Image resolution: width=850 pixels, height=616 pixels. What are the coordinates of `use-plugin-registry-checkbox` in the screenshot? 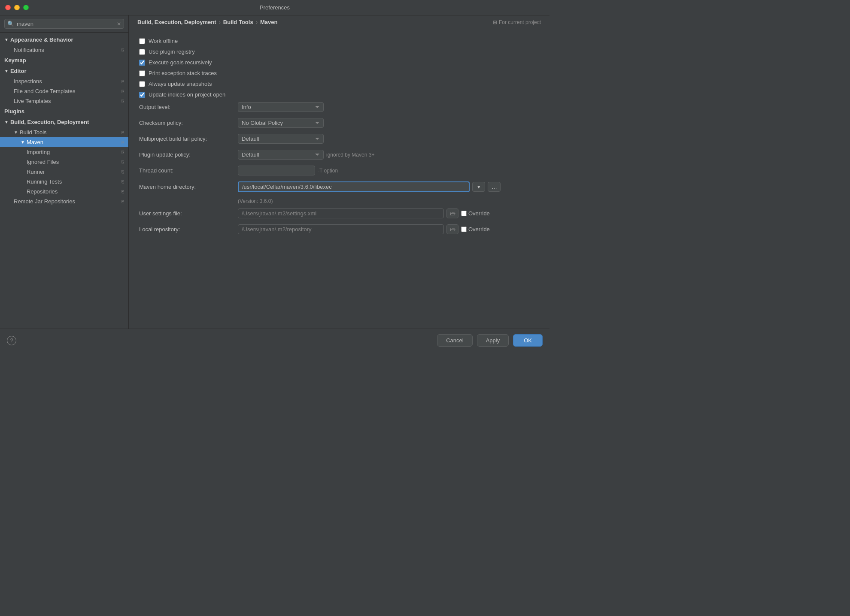 It's located at (142, 52).